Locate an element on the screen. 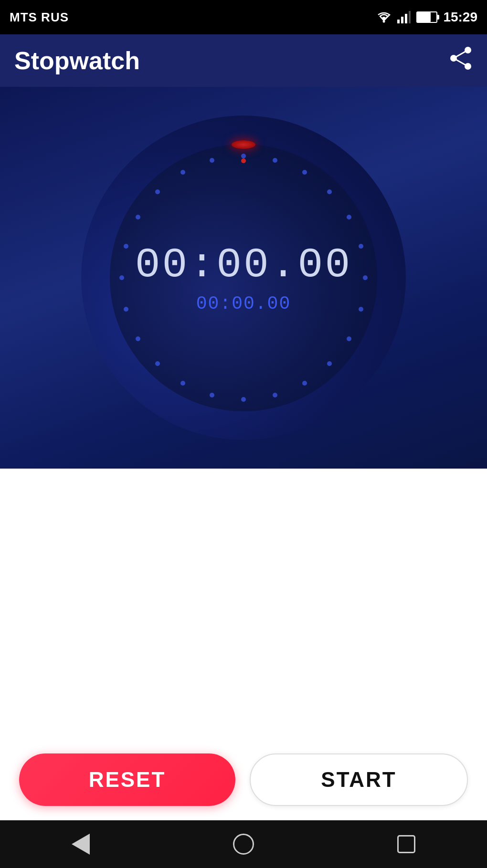  sub-time-display: 00:00.00 is located at coordinates (244, 303).